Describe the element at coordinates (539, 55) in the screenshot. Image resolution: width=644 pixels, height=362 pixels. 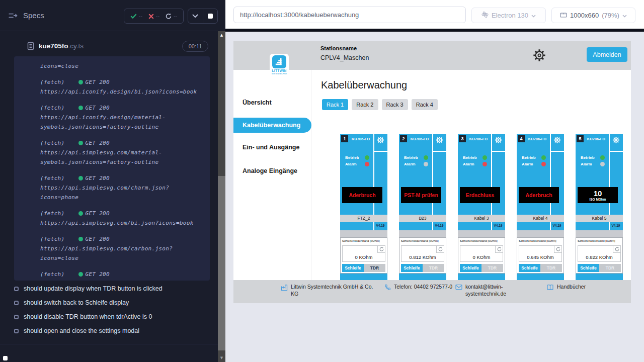
I see `settings-gear-icon` at that location.